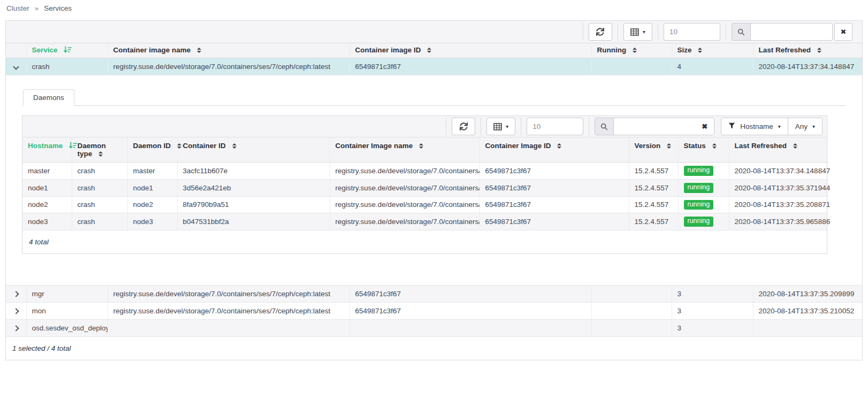 This screenshot has width=868, height=393. What do you see at coordinates (405, 150) in the screenshot?
I see `column-header-container-image-name: Container Image name` at bounding box center [405, 150].